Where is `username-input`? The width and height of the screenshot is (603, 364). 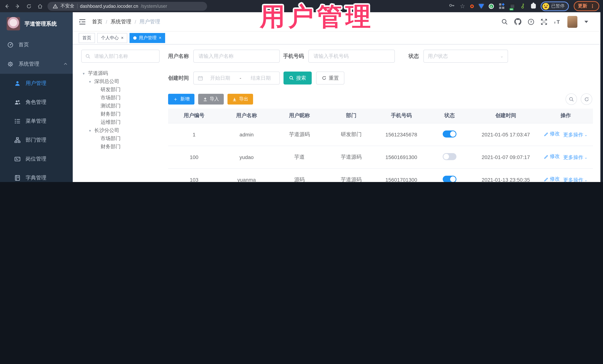 username-input is located at coordinates (236, 56).